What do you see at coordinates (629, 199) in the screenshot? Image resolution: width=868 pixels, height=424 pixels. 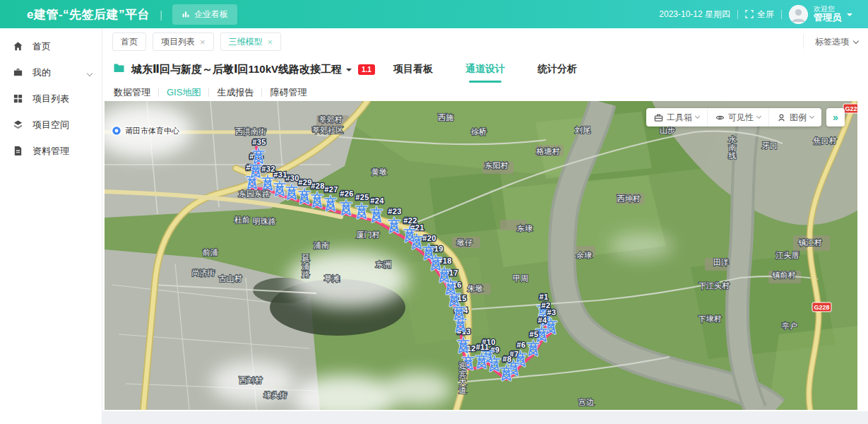 I see `map-place-label: 西坤村` at bounding box center [629, 199].